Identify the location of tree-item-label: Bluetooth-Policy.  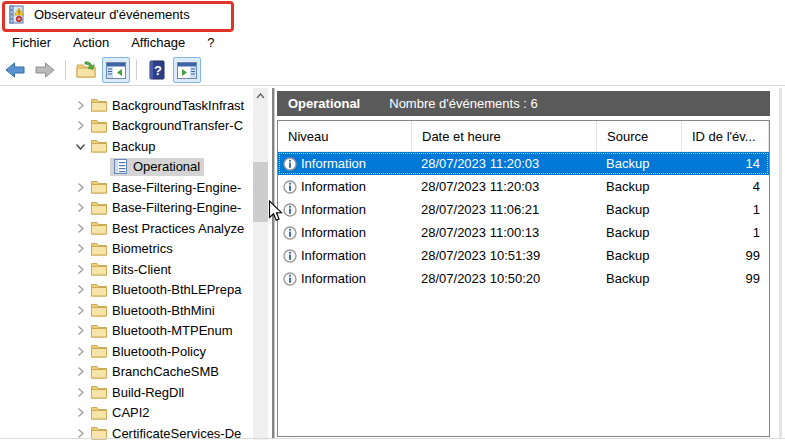
(159, 352).